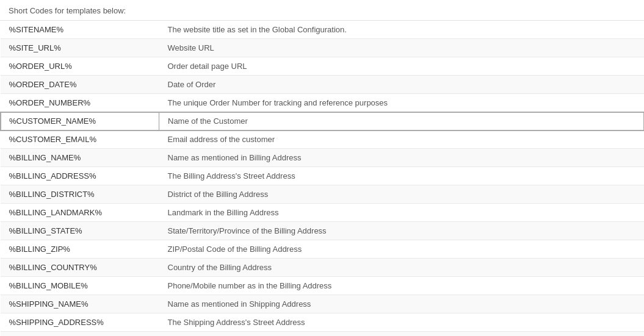 This screenshot has height=336, width=644. Describe the element at coordinates (402, 304) in the screenshot. I see `description-cell: Name as mentioned in Shipping Address` at that location.